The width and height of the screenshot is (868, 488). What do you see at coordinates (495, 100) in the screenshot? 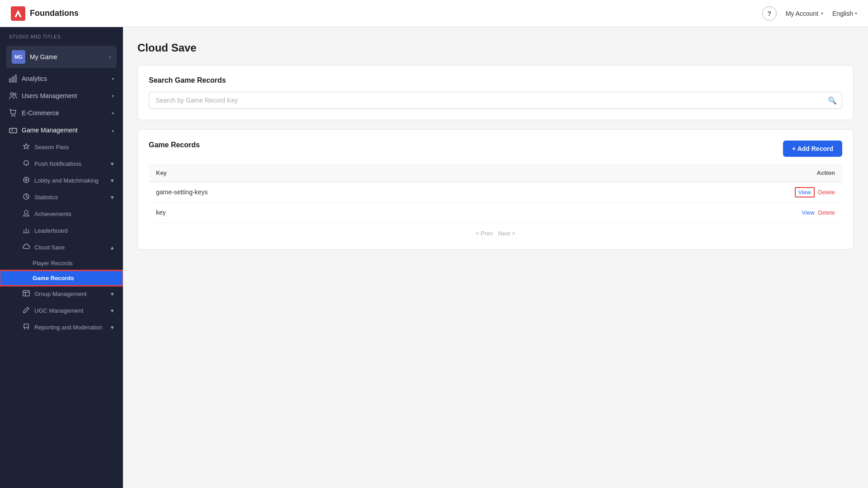
I see `search-input` at bounding box center [495, 100].